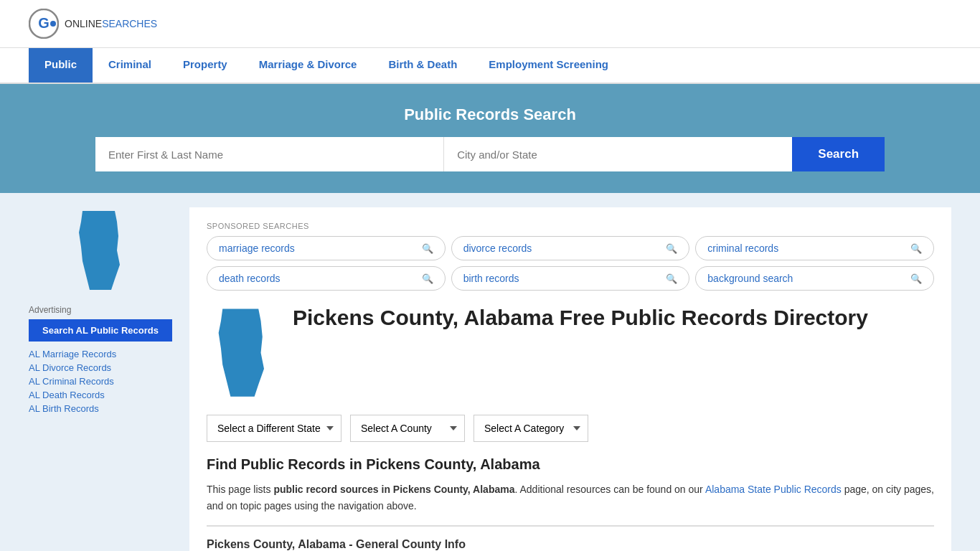  What do you see at coordinates (407, 428) in the screenshot?
I see `county-dropdown: Select A County` at bounding box center [407, 428].